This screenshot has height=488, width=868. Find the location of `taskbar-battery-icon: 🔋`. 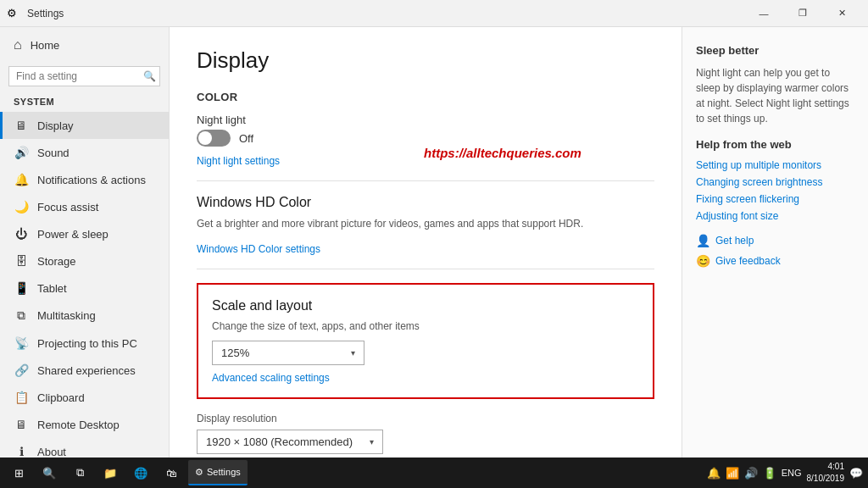

taskbar-battery-icon: 🔋 is located at coordinates (770, 473).